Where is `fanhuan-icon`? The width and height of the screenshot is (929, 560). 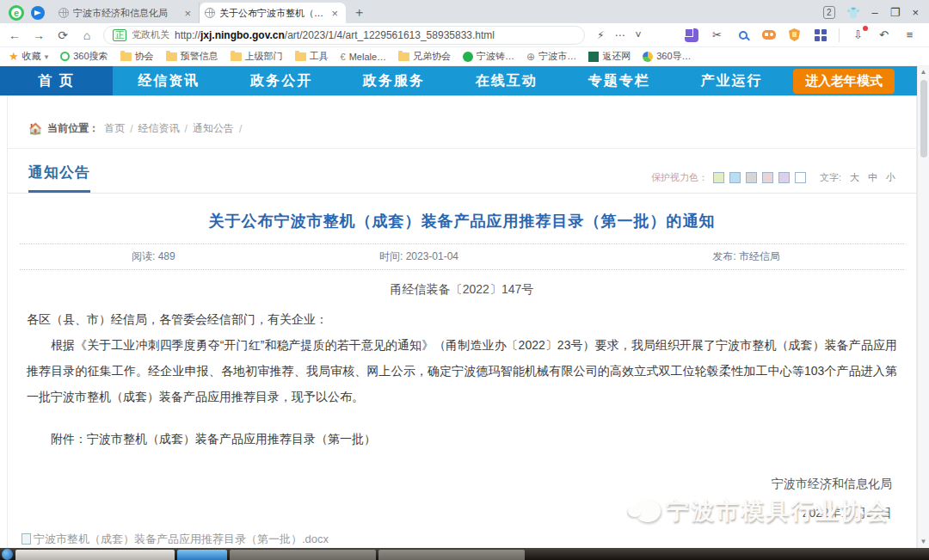 fanhuan-icon is located at coordinates (594, 57).